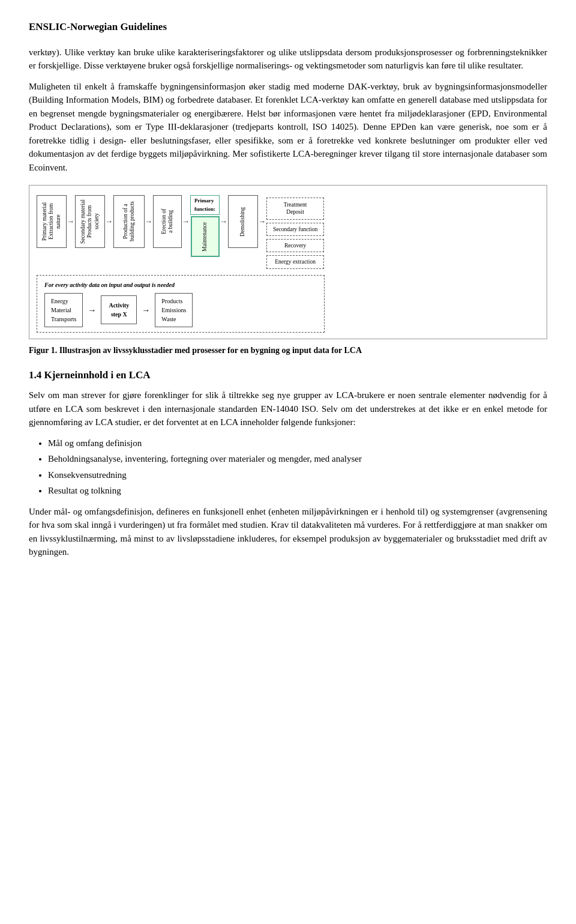  What do you see at coordinates (181, 304) in the screenshot?
I see `activity-diagram: For every activity data on input and out…` at bounding box center [181, 304].